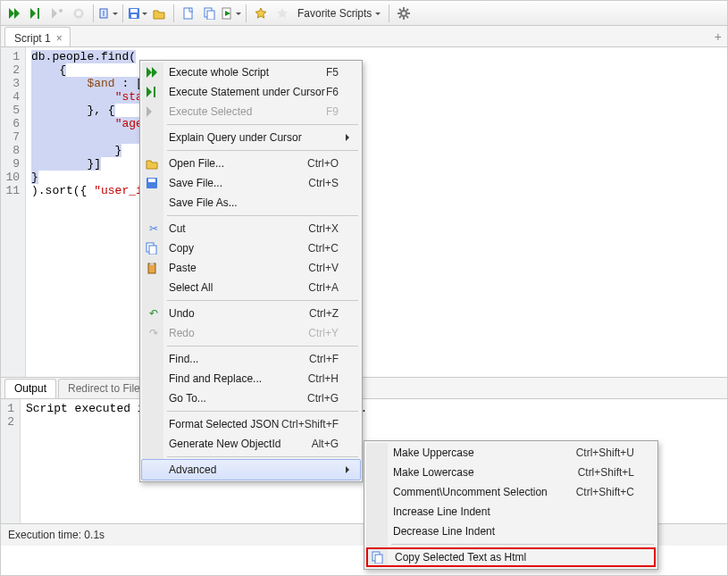 This screenshot has width=728, height=576. What do you see at coordinates (251, 92) in the screenshot?
I see `menu-exec-stmt: Execute Statement under CursorF6` at bounding box center [251, 92].